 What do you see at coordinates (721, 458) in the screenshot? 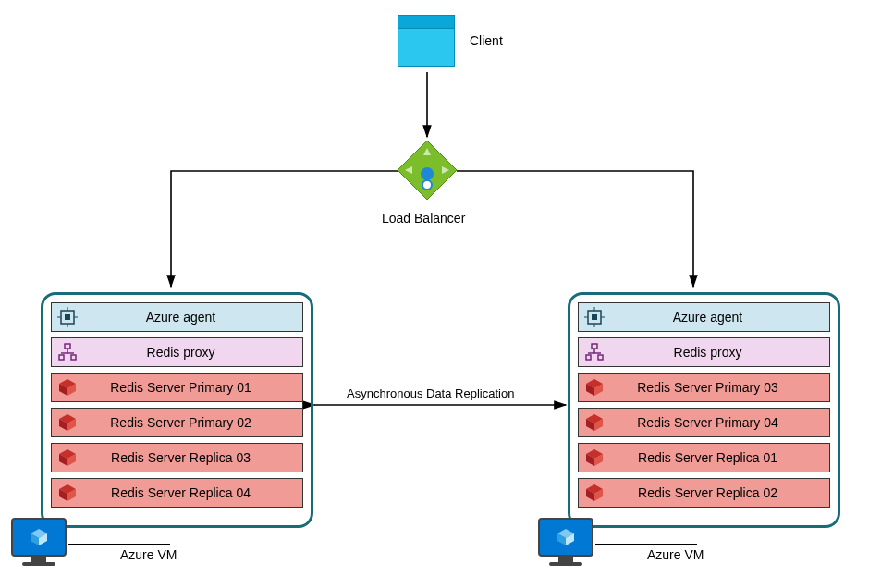
I see `vm-right-server-label: Redis Server Replica 01` at bounding box center [721, 458].